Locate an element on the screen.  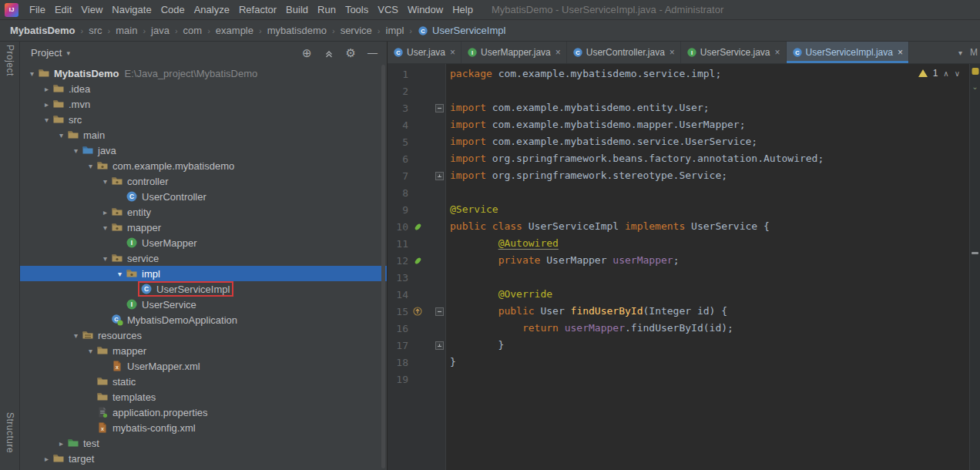
menu-window: Window is located at coordinates (425, 9).